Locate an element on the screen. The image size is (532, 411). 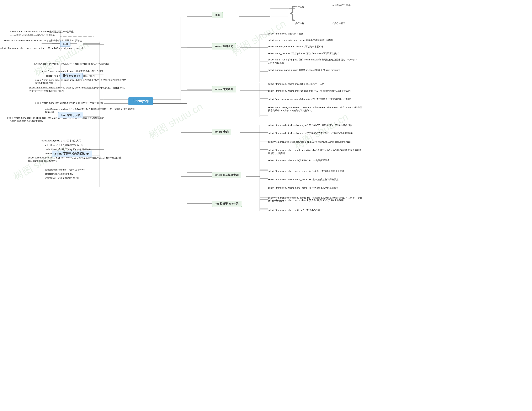
api-item-2: select lower('Hello');将字符串转为小写 is located at coordinates (64, 145).